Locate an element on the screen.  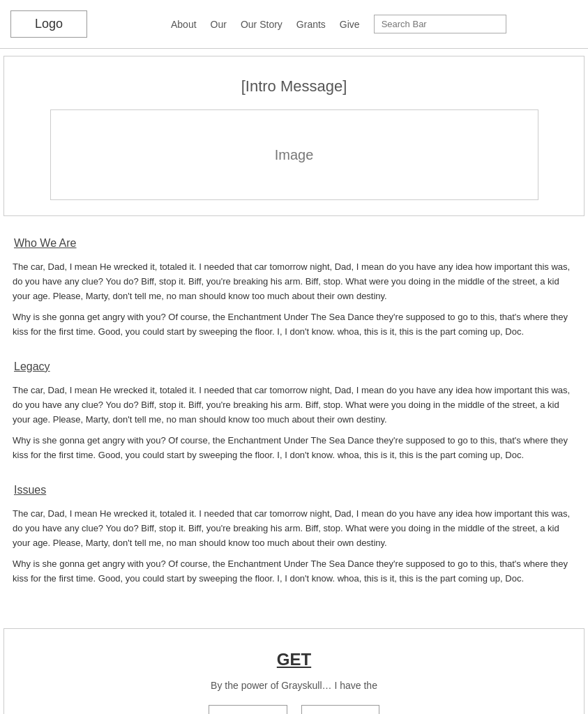
section-paragraph-who-we-are-1: Why is she gonna get angry with you? Of … is located at coordinates (294, 325).